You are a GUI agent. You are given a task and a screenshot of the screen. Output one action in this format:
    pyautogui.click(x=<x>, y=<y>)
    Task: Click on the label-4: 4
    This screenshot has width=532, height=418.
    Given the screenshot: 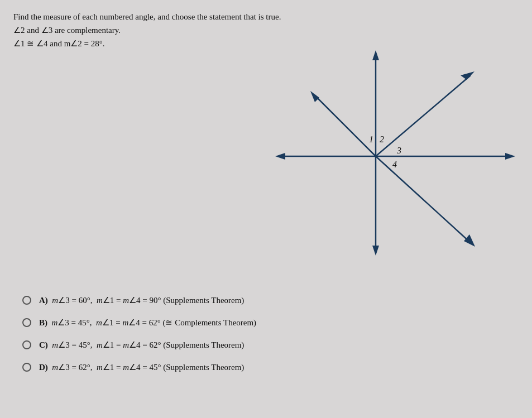 What is the action you would take?
    pyautogui.click(x=395, y=164)
    